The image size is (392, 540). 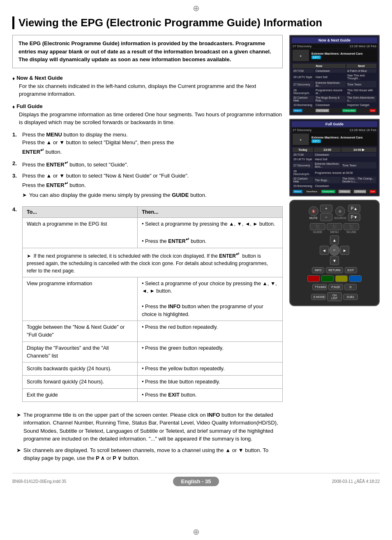 I want to click on col-1400: 14:00 ▶, so click(x=359, y=150).